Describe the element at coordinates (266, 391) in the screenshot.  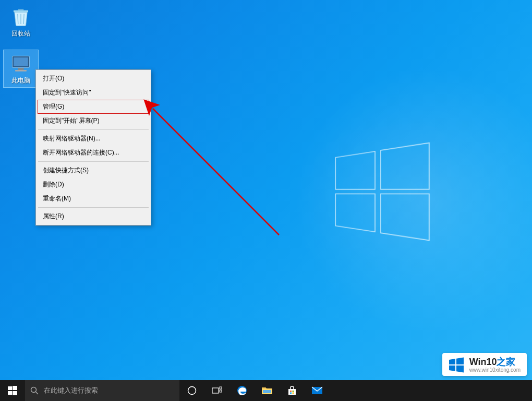
I see `taskbar: 在此键入进行搜索` at that location.